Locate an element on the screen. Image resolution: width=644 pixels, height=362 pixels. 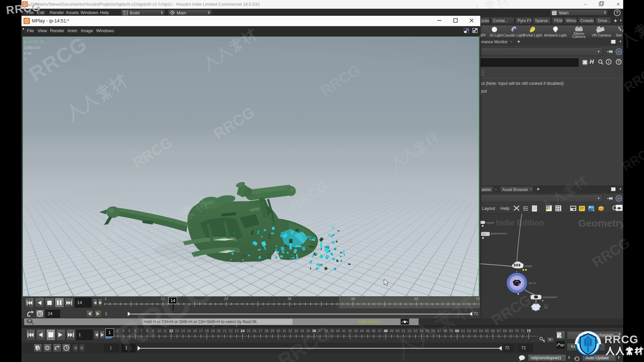
svg-text: 10 is located at coordinates (159, 331).